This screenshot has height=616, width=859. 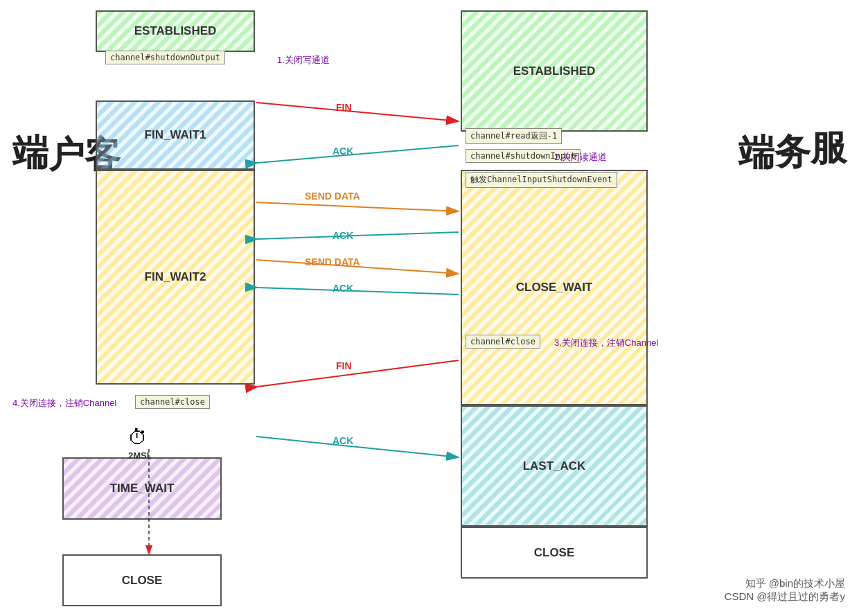 I want to click on trigger-event-label: 触发ChannelInputShutdownEvent, so click(x=542, y=180).